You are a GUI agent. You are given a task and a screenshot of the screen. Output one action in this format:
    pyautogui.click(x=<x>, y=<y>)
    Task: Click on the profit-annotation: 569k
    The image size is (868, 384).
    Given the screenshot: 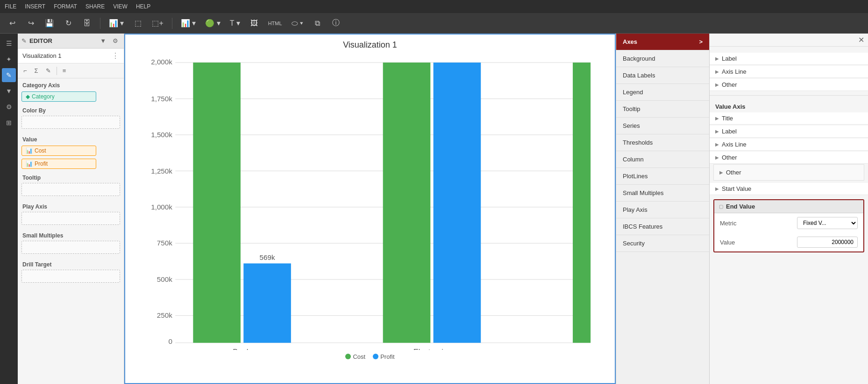 What is the action you would take?
    pyautogui.click(x=267, y=258)
    